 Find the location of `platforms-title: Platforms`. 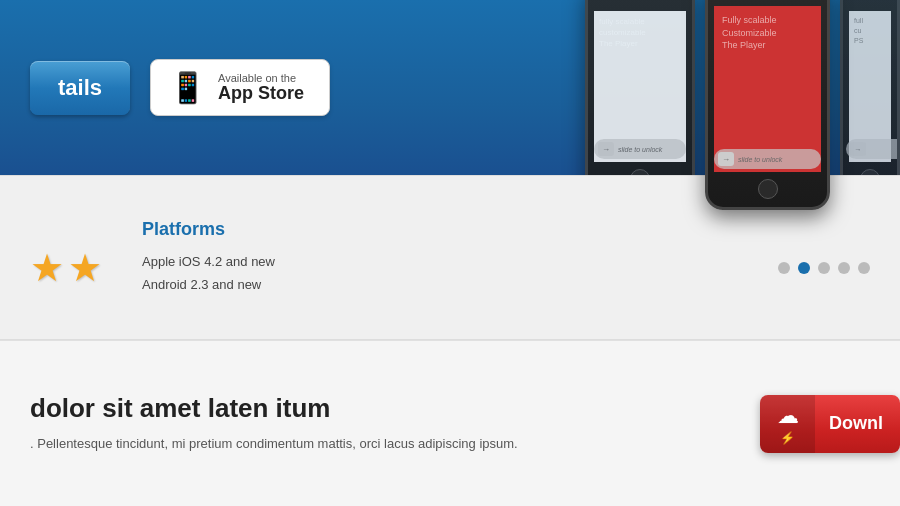

platforms-title: Platforms is located at coordinates (430, 230).